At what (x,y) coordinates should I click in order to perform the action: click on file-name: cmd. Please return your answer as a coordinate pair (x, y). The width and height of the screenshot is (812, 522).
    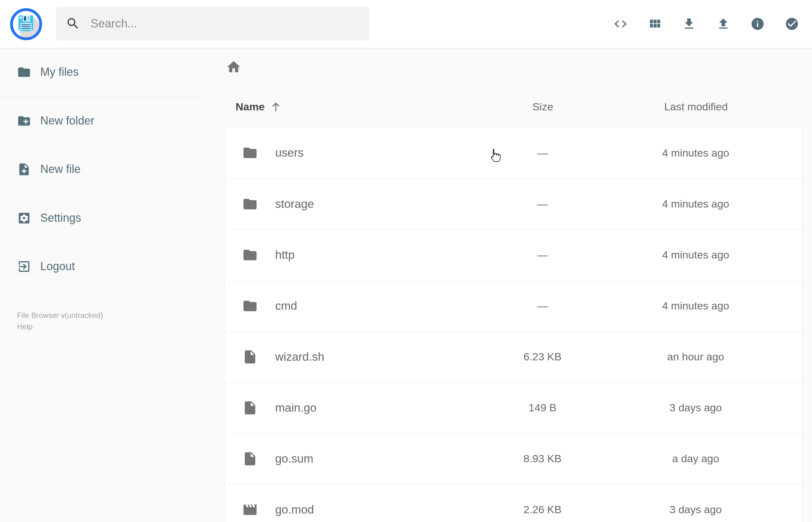
    Looking at the image, I should click on (286, 306).